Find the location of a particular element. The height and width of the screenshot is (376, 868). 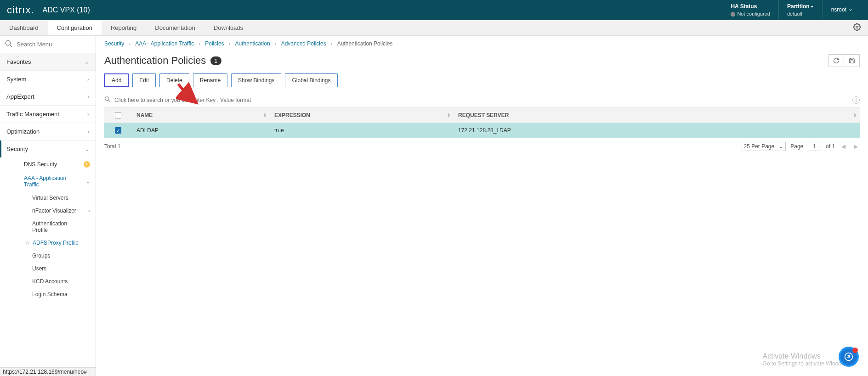

next-page-button: ▶ is located at coordinates (856, 146).